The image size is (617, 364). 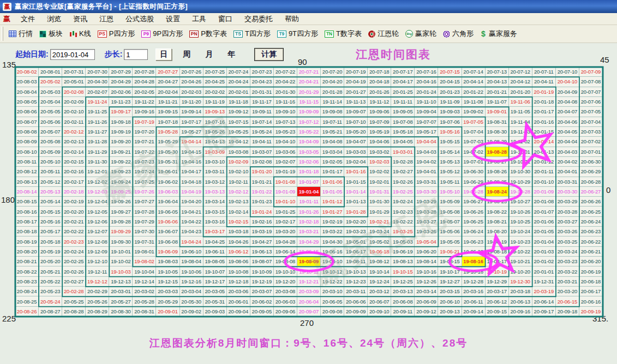 What do you see at coordinates (121, 271) in the screenshot?
I see `grid-date-cell: 19-10-03` at bounding box center [121, 271].